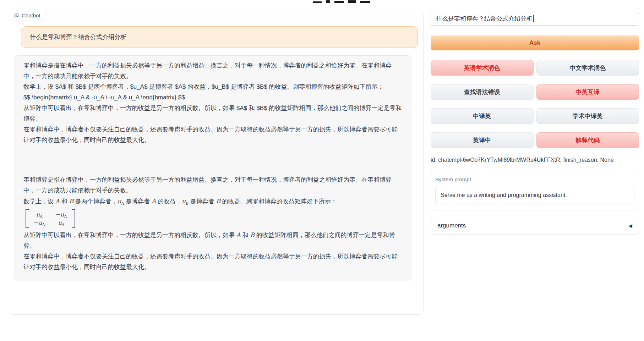  What do you see at coordinates (533, 19) in the screenshot?
I see `text-caret-icon` at bounding box center [533, 19].